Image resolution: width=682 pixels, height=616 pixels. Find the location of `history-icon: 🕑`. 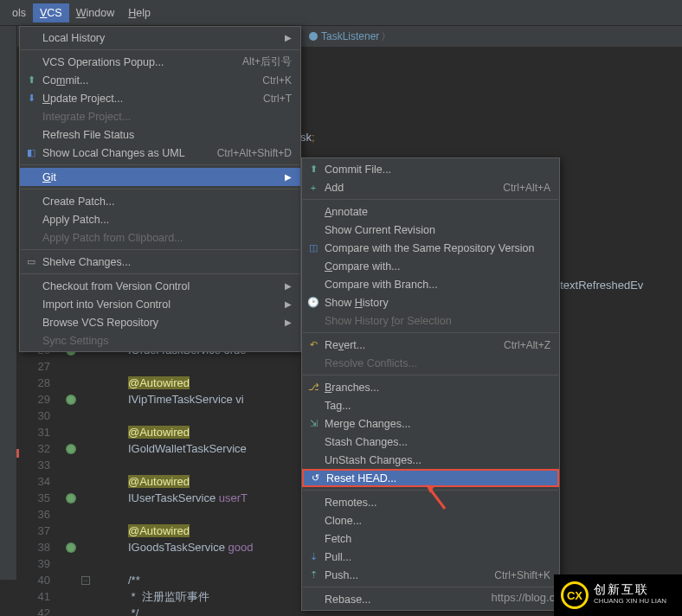

history-icon: 🕑 is located at coordinates (313, 303).